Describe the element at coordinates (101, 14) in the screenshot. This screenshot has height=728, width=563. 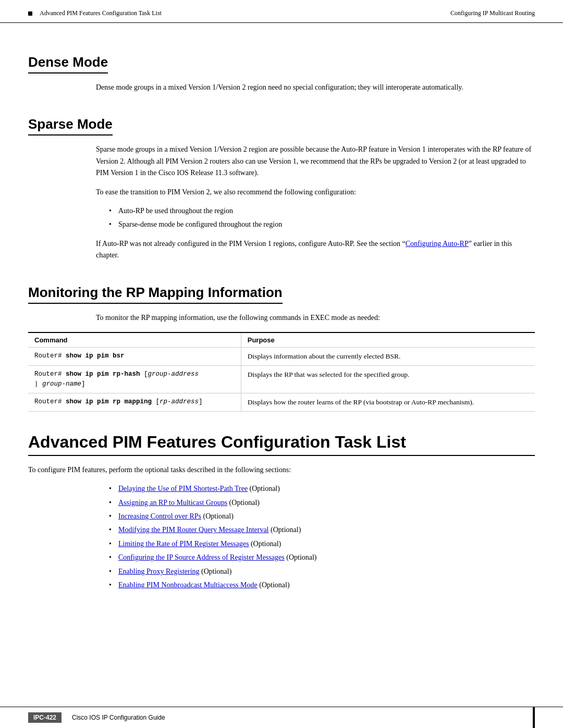
I see `header-left-text: Advanced PIM Features Configuration Task…` at that location.